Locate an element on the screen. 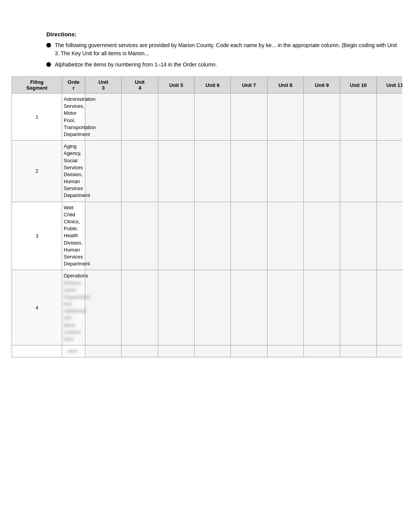 Image resolution: width=410 pixels, height=532 pixels. unit9-row4 is located at coordinates (322, 308).